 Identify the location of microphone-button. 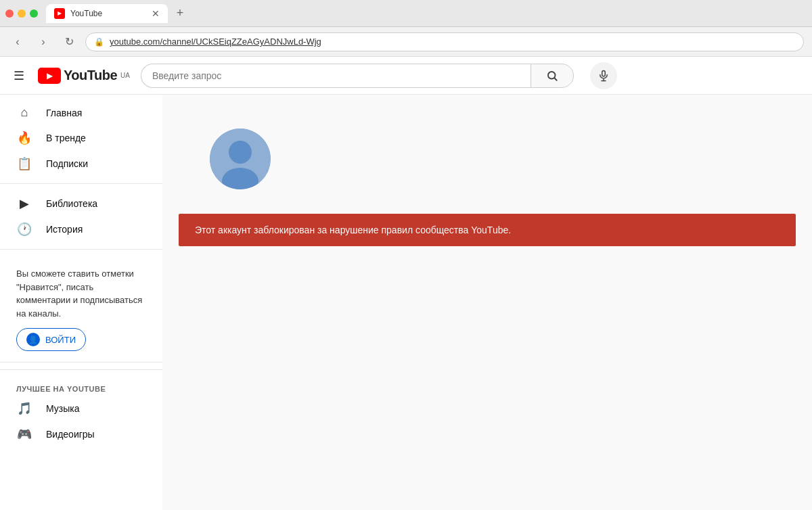
(604, 76).